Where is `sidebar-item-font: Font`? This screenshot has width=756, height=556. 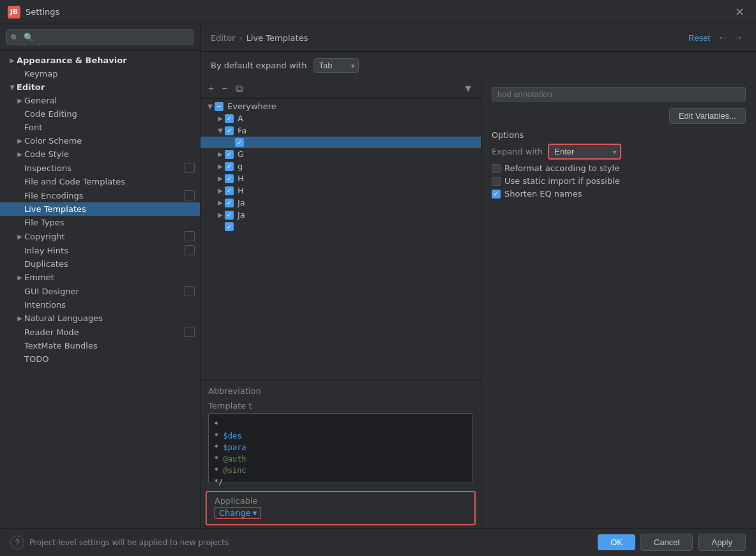
sidebar-item-font: Font is located at coordinates (100, 128).